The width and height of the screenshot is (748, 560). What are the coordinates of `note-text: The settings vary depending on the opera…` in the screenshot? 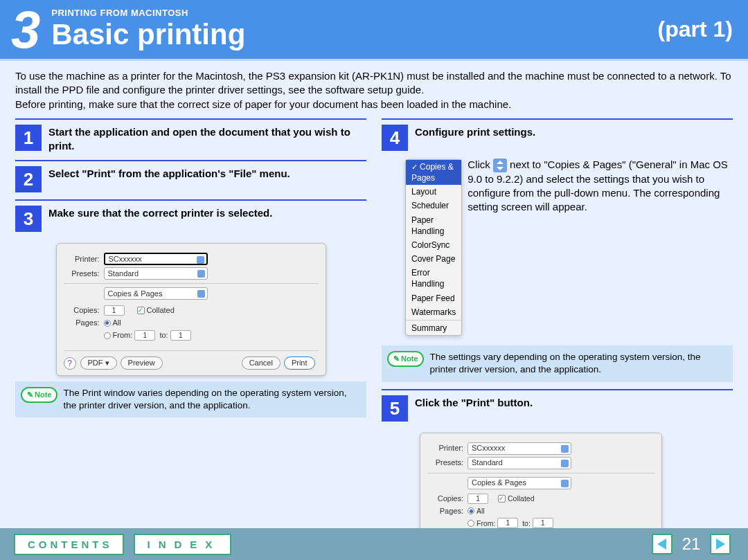 It's located at (578, 363).